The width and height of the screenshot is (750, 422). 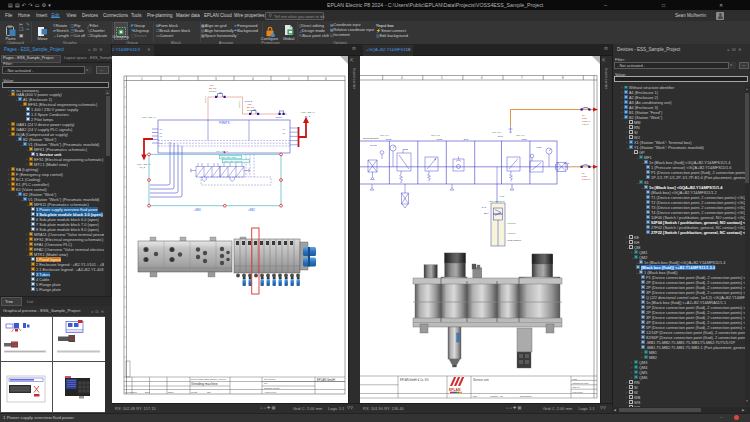 What do you see at coordinates (234, 161) in the screenshot?
I see `svg-text: GQA+B2.Y1&MFS` at bounding box center [234, 161].